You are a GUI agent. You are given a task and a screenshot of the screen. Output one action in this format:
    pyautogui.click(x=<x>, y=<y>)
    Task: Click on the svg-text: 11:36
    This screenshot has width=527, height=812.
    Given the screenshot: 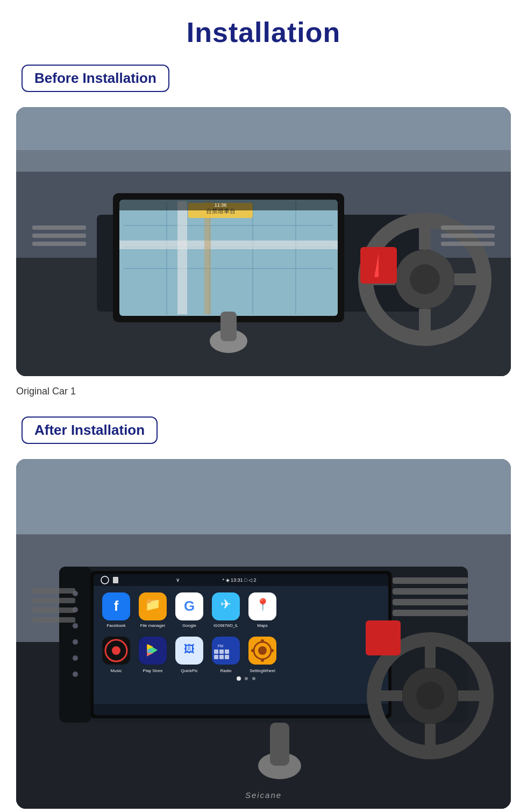 What is the action you would take?
    pyautogui.click(x=220, y=205)
    